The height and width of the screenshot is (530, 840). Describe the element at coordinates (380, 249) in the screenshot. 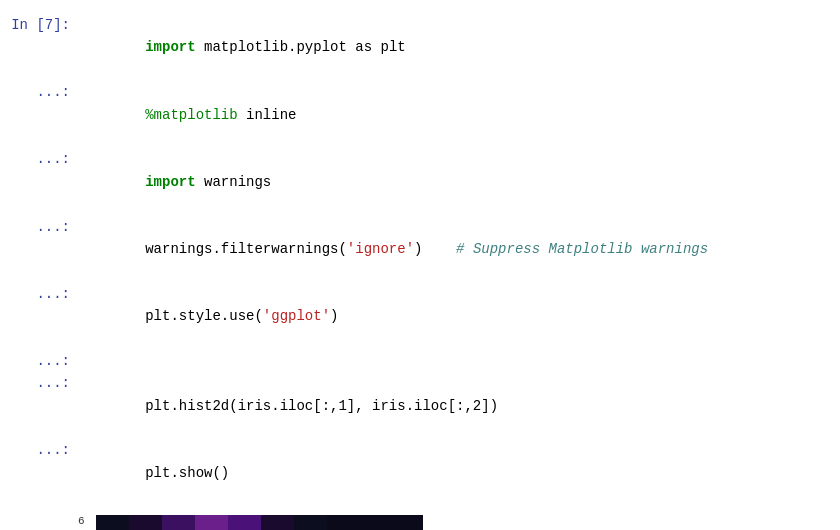

I see `string-ignore: 'ignore'` at that location.